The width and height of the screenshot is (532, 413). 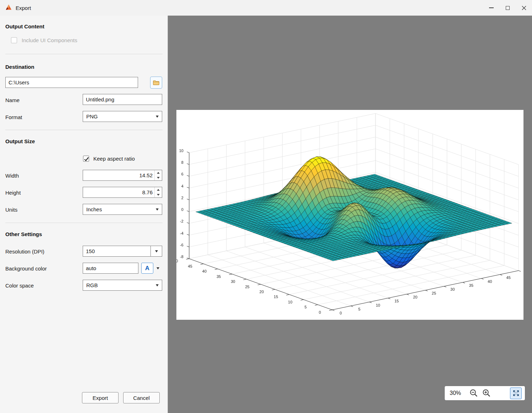 What do you see at coordinates (72, 82) in the screenshot?
I see `destination-path-input` at bounding box center [72, 82].